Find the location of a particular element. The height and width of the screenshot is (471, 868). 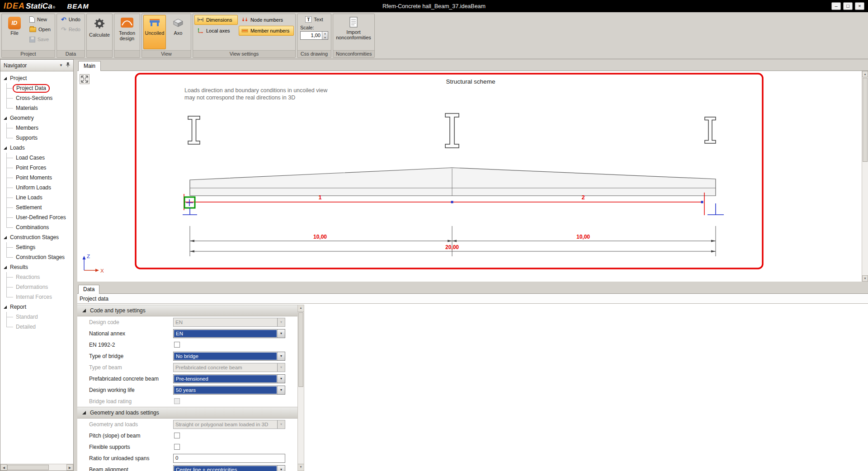

spin-down-icon: ▼ is located at coordinates (325, 38).